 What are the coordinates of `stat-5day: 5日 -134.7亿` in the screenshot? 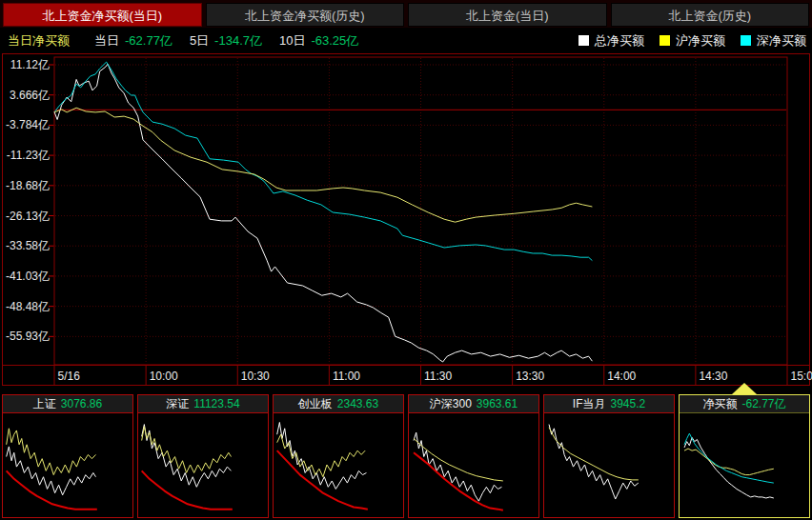 It's located at (226, 41).